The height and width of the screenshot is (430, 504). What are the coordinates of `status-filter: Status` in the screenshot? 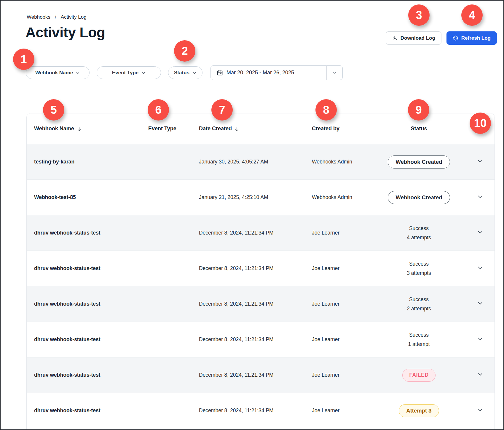 It's located at (185, 73).